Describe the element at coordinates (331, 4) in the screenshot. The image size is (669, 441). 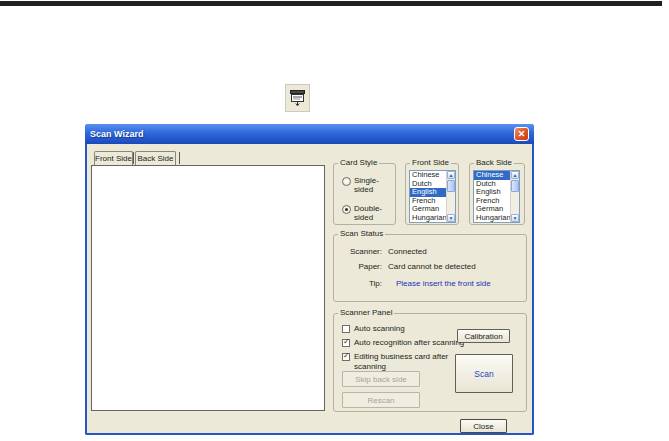
I see `page-top-rule` at that location.